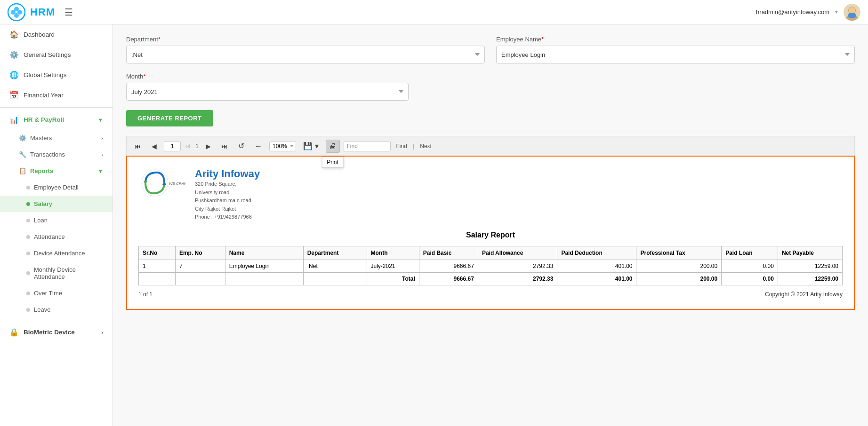  What do you see at coordinates (56, 35) in the screenshot?
I see `sidebar-item-dashboard: 🏠 Dashboard` at bounding box center [56, 35].